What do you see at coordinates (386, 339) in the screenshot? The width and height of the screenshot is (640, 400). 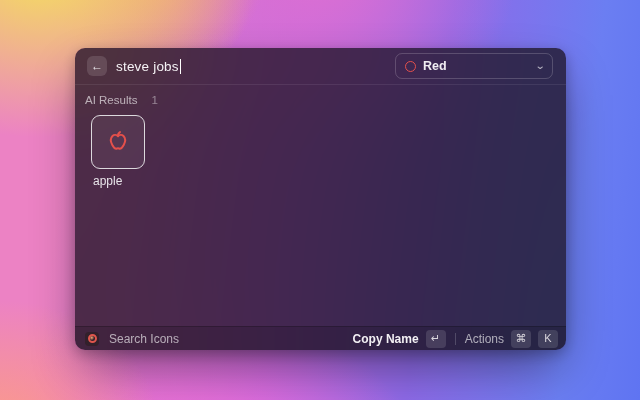 I see `primary-action-label: Copy Name` at bounding box center [386, 339].